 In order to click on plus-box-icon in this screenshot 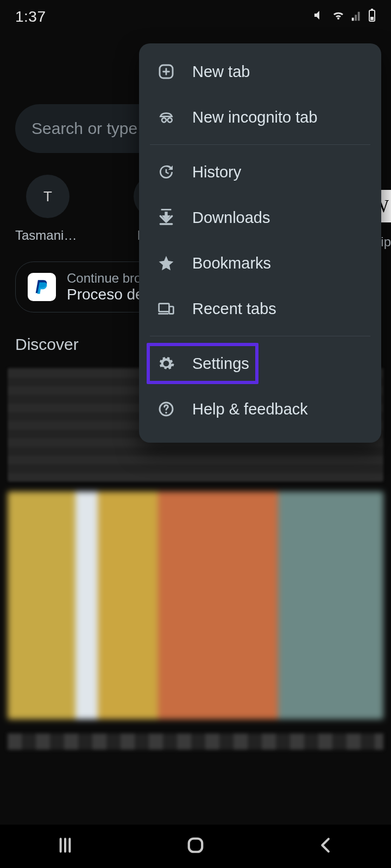, I will do `click(166, 72)`.